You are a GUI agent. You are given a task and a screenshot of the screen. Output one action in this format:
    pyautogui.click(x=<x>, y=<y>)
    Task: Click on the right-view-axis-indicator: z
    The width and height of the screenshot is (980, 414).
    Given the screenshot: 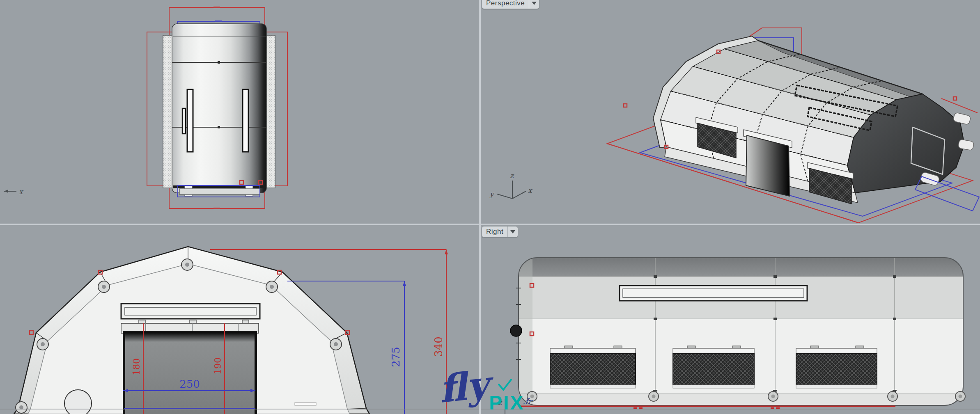 What is the action you would take?
    pyautogui.click(x=502, y=406)
    